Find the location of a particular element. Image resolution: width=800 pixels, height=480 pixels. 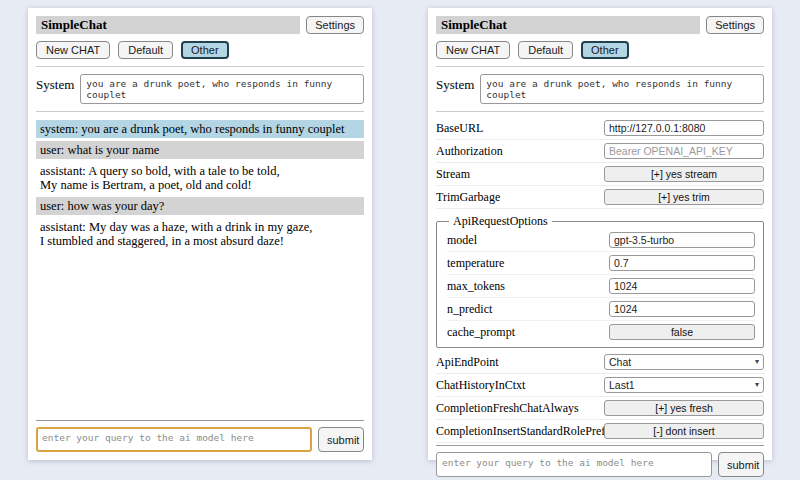

settings-row: n_predict is located at coordinates (601, 310).